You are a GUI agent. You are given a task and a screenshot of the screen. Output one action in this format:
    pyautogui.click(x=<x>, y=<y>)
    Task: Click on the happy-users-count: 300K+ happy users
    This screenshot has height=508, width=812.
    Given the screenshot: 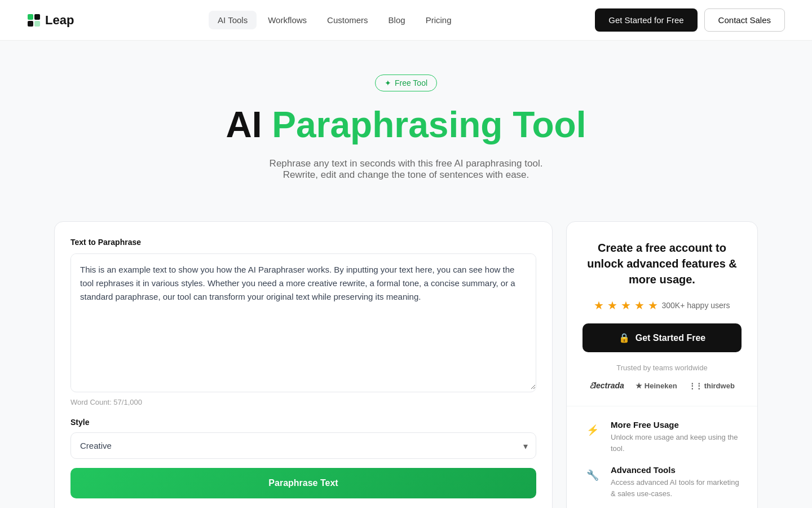 What is the action you would take?
    pyautogui.click(x=696, y=305)
    